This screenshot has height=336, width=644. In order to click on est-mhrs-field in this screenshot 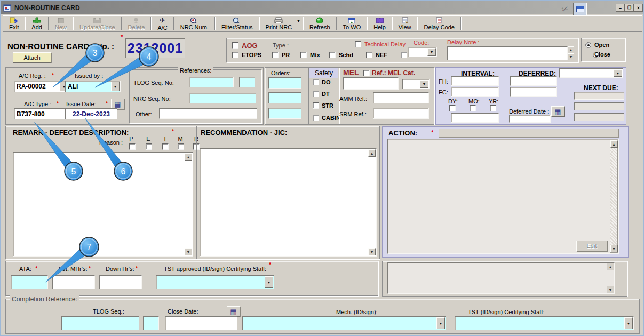, I will do `click(74, 282)`.